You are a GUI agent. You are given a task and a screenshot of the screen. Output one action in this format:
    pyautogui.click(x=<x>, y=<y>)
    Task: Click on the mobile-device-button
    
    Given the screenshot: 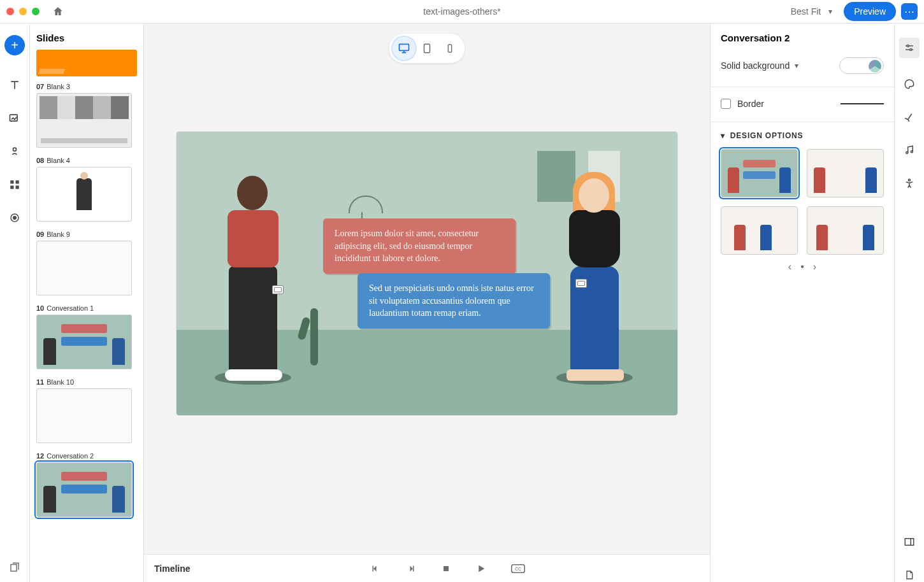 What is the action you would take?
    pyautogui.click(x=450, y=48)
    